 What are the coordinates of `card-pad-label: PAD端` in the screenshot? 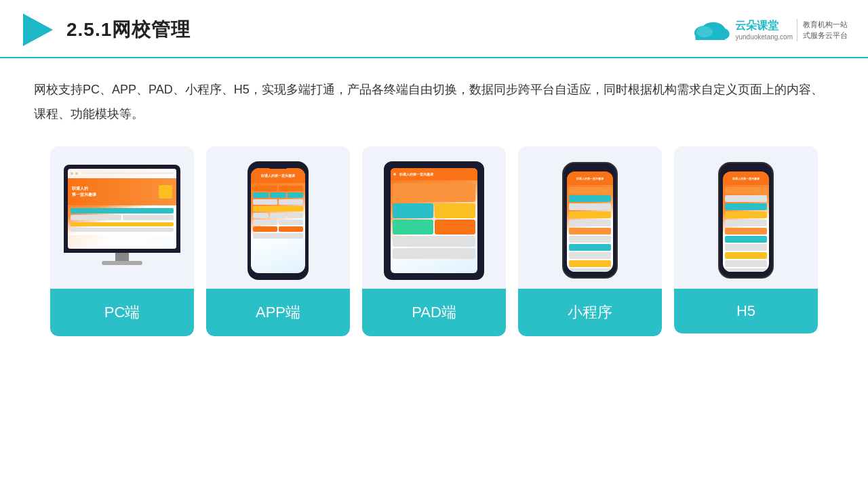 It's located at (434, 312).